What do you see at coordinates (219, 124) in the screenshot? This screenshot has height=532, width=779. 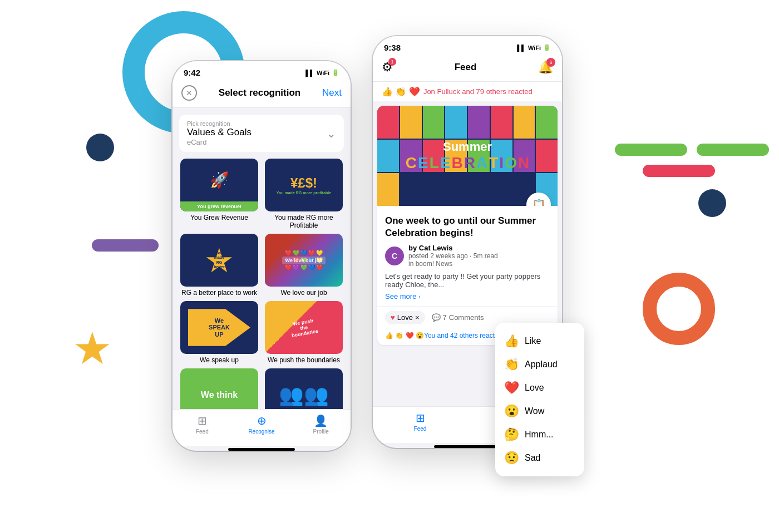 I see `picker-label: Pick recognition` at bounding box center [219, 124].